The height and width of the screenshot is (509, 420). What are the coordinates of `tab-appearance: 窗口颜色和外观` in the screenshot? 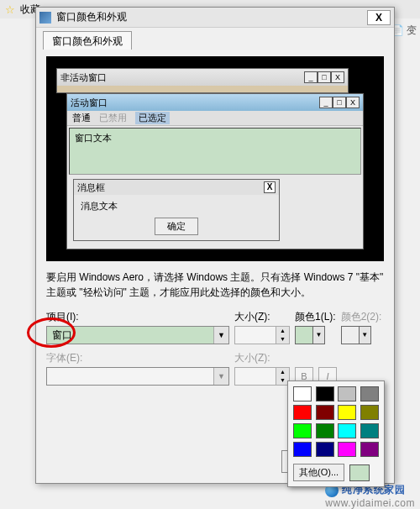 It's located at (87, 40).